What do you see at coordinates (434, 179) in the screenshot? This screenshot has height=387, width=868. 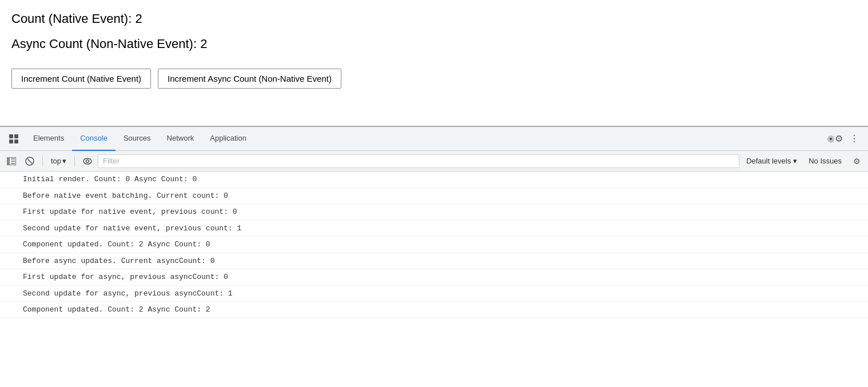 I see `console-line: Initial render. Count: 0 Async Count: 0` at bounding box center [434, 179].